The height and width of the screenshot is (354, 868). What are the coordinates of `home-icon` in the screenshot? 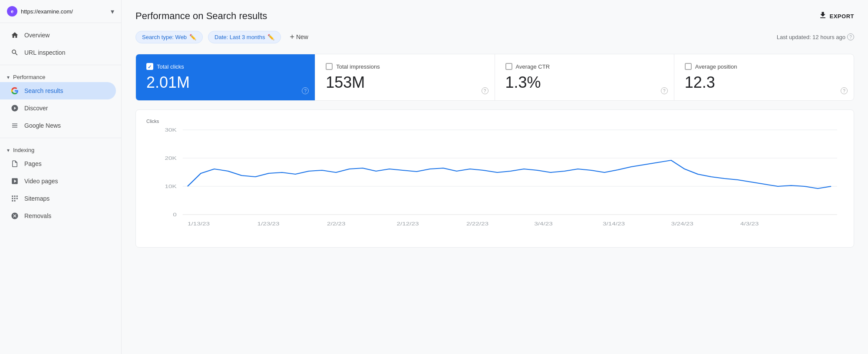 It's located at (15, 35).